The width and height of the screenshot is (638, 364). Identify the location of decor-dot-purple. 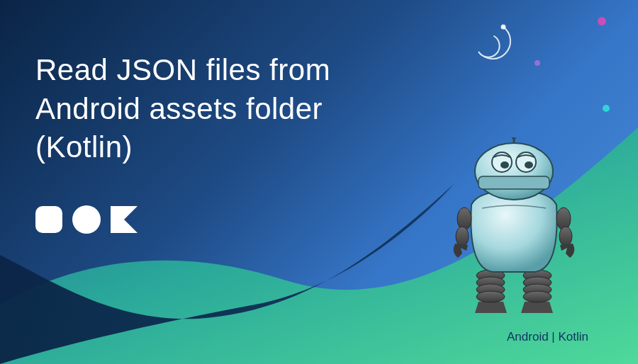
(537, 63).